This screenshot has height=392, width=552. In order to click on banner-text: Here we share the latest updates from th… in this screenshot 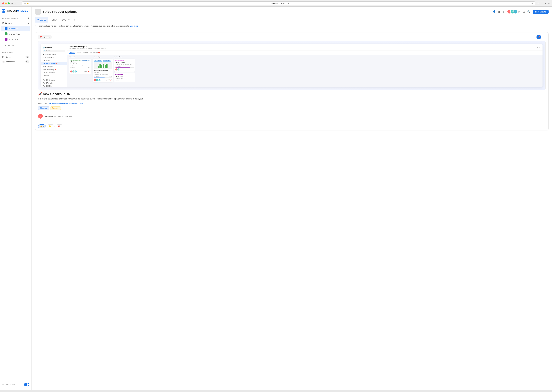, I will do `click(83, 26)`.